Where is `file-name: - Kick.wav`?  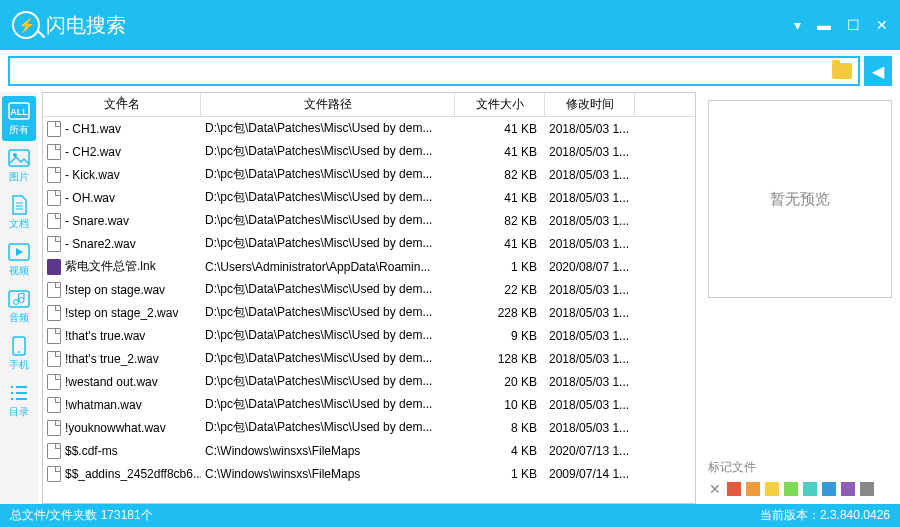 file-name: - Kick.wav is located at coordinates (92, 175).